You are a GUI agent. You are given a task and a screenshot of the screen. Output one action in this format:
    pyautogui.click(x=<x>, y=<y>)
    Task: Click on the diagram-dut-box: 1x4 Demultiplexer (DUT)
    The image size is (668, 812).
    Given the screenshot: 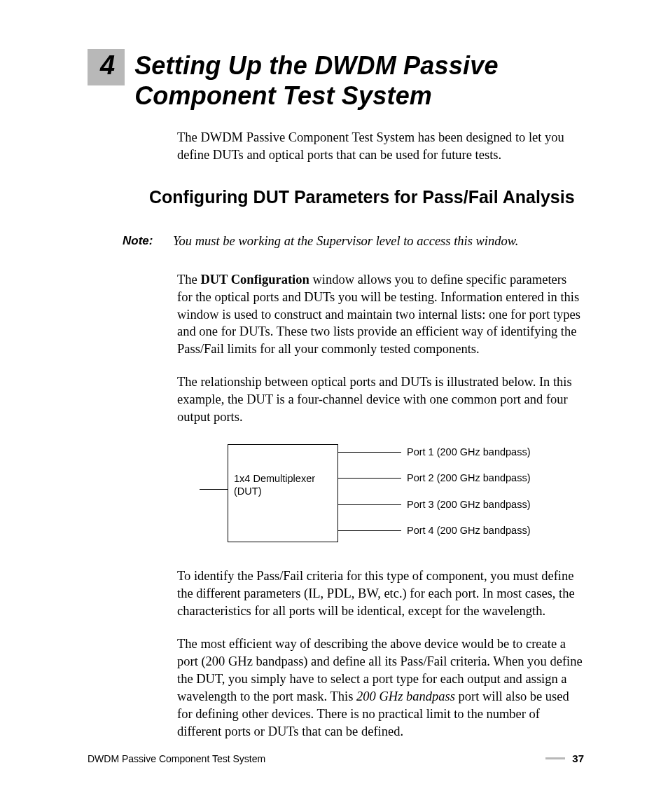 What is the action you would take?
    pyautogui.click(x=283, y=493)
    